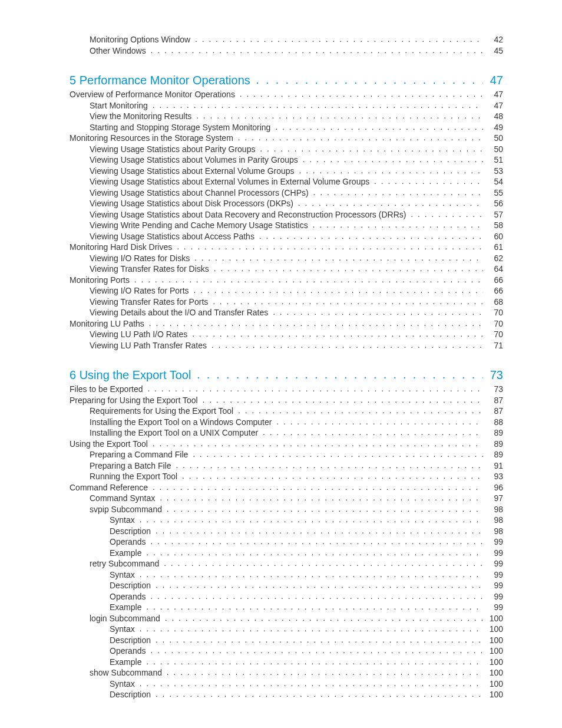 Image resolution: width=562 pixels, height=728 pixels. Describe the element at coordinates (124, 477) in the screenshot. I see `toc-entry-label: Running the Export Tool` at that location.